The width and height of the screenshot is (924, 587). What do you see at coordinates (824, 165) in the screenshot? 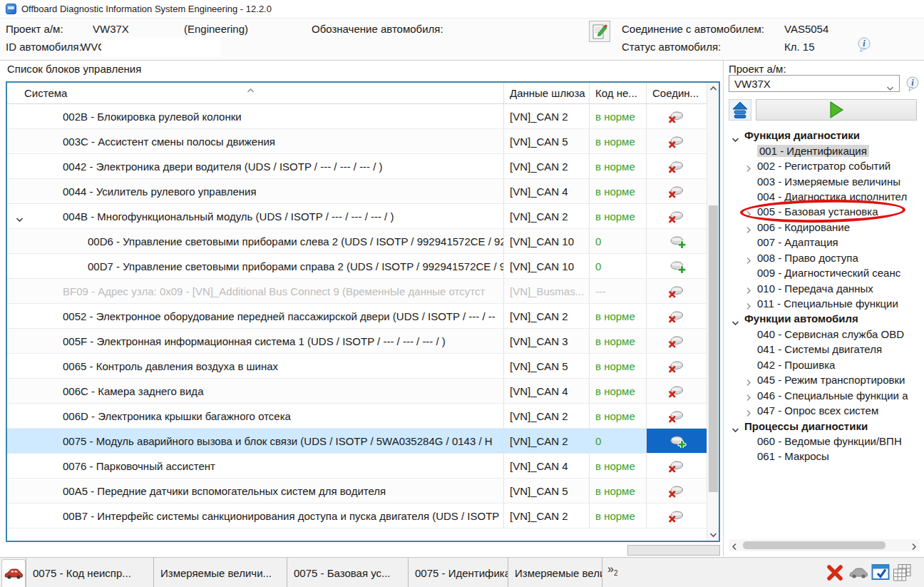
I see `tree-item: 002 - Регистратор событий` at bounding box center [824, 165].